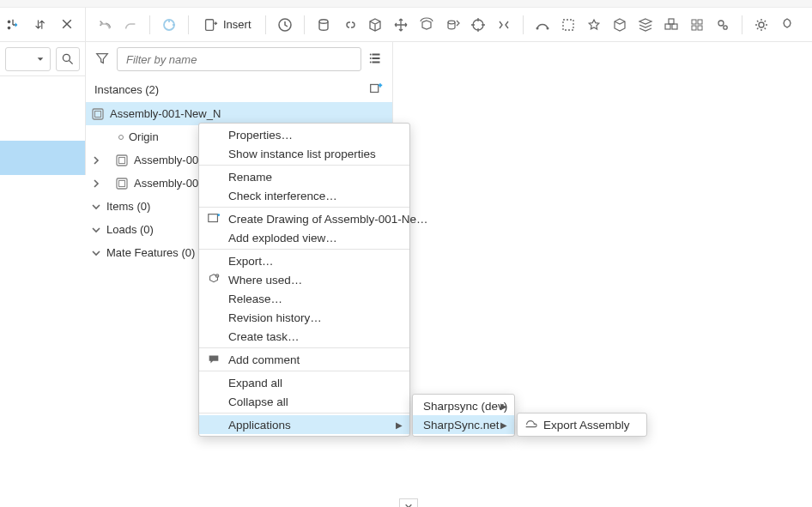  I want to click on menu-item-expand-all: Expand all, so click(304, 383).